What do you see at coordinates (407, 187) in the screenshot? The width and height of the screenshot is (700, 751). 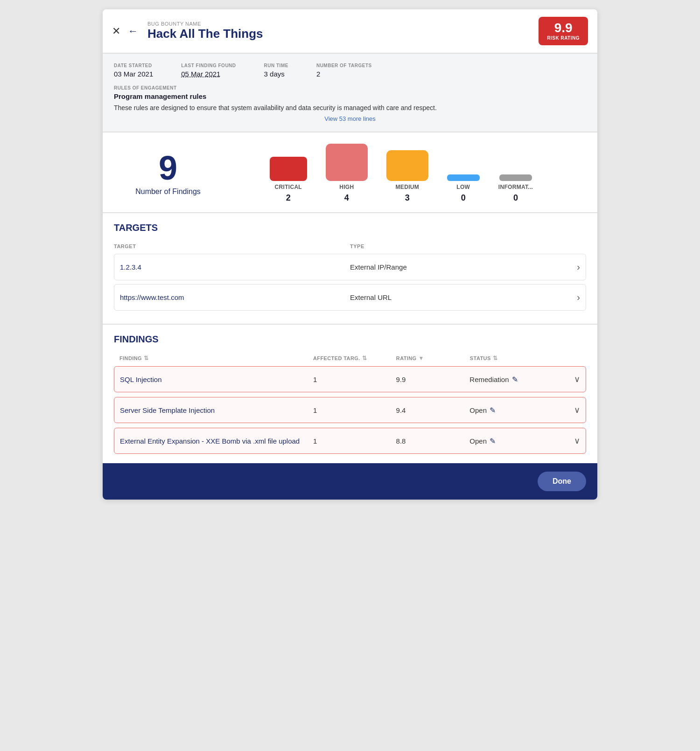 I see `medium-label: MEDIUM` at bounding box center [407, 187].